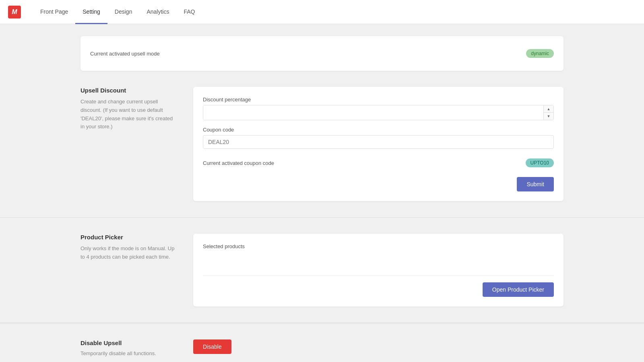 The height and width of the screenshot is (362, 644). I want to click on selected-products-area, so click(378, 264).